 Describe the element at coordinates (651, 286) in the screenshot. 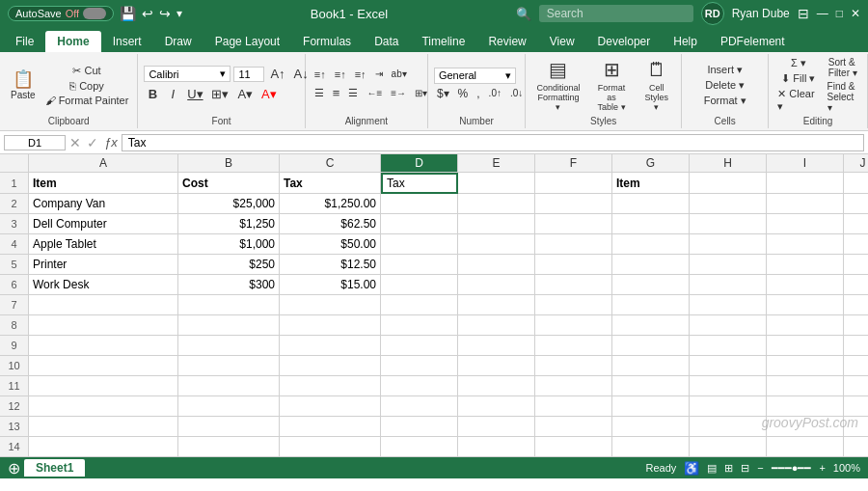

I see `cell-G6` at that location.